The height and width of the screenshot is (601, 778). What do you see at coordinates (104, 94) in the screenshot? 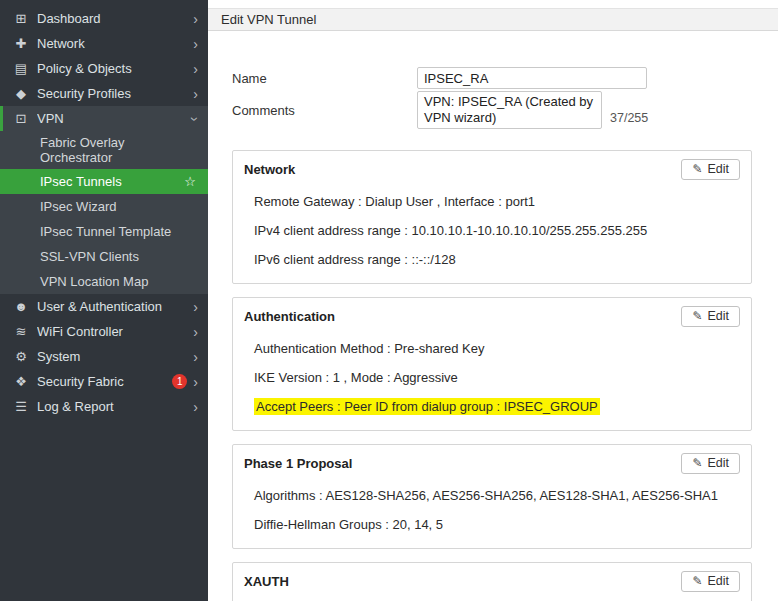
I see `sidebar-item-security-profiles: ◆ Security Profiles ›` at bounding box center [104, 94].